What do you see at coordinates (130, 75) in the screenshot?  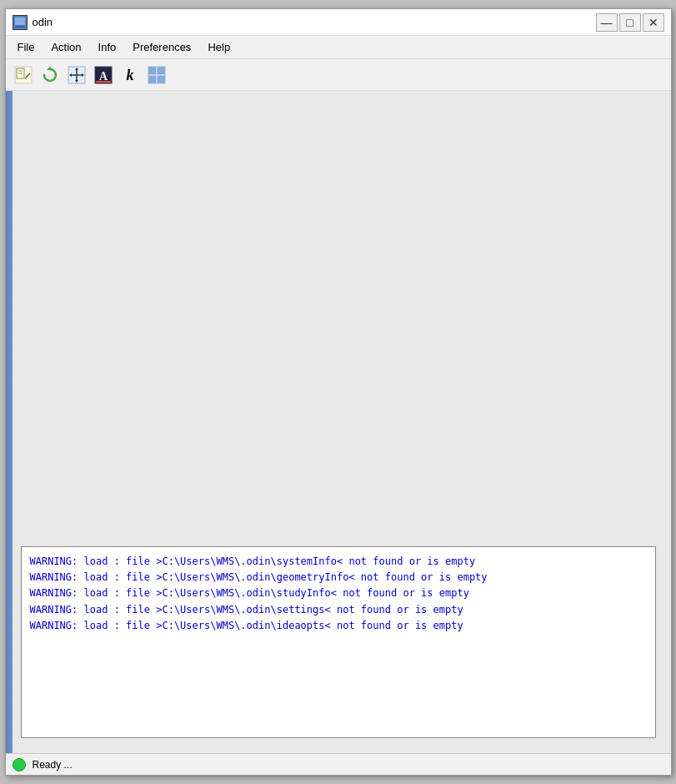 I see `toolbar-italic-k-button: k` at bounding box center [130, 75].